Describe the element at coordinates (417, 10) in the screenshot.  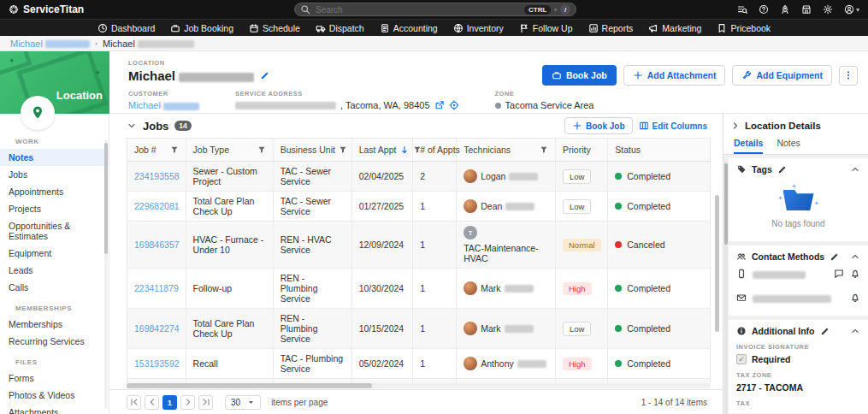
I see `search-input` at that location.